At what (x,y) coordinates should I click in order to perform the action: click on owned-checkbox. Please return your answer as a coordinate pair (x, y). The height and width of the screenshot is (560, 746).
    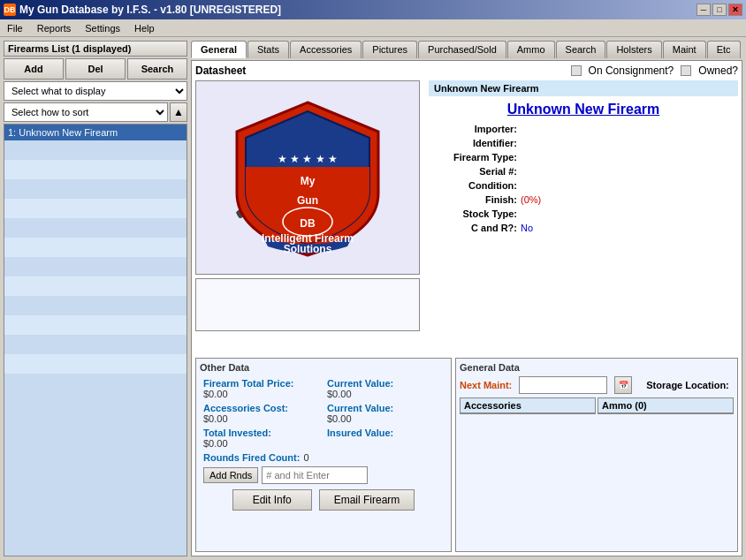
    Looking at the image, I should click on (686, 71).